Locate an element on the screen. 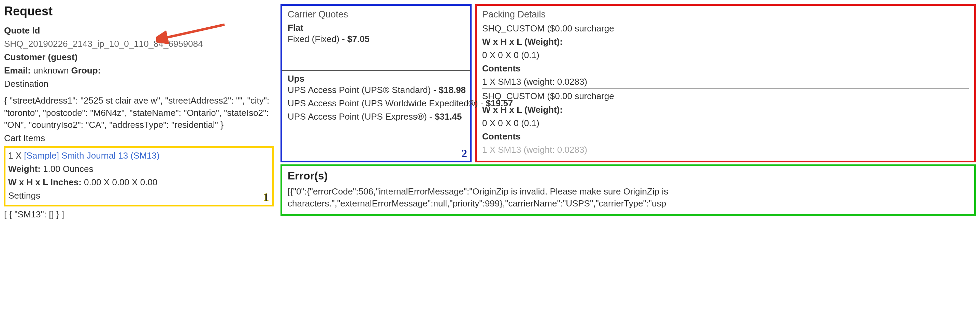 The height and width of the screenshot is (309, 980). ups-price3: $31.45 is located at coordinates (448, 117).